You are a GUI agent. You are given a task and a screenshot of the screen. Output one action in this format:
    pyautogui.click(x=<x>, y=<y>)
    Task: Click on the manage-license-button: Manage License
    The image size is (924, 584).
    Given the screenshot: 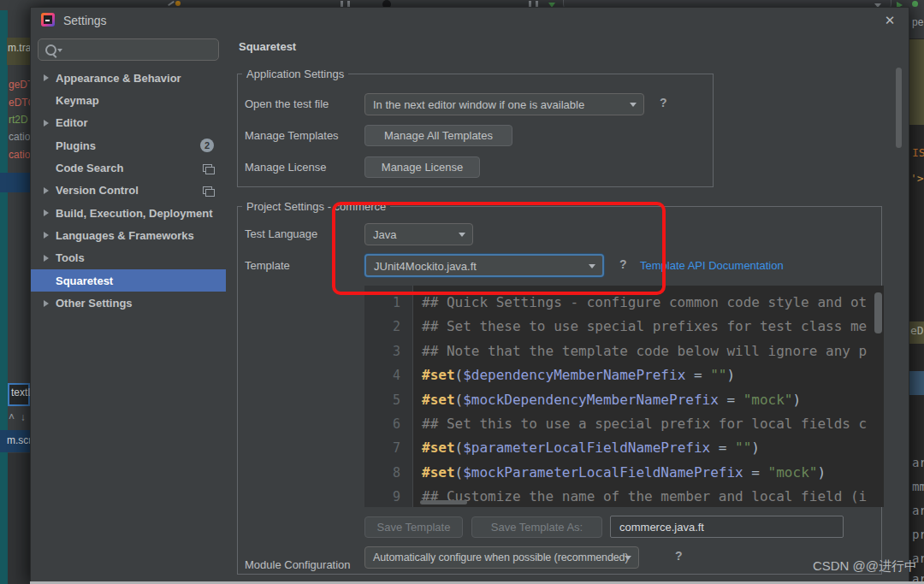 What is the action you would take?
    pyautogui.click(x=423, y=168)
    